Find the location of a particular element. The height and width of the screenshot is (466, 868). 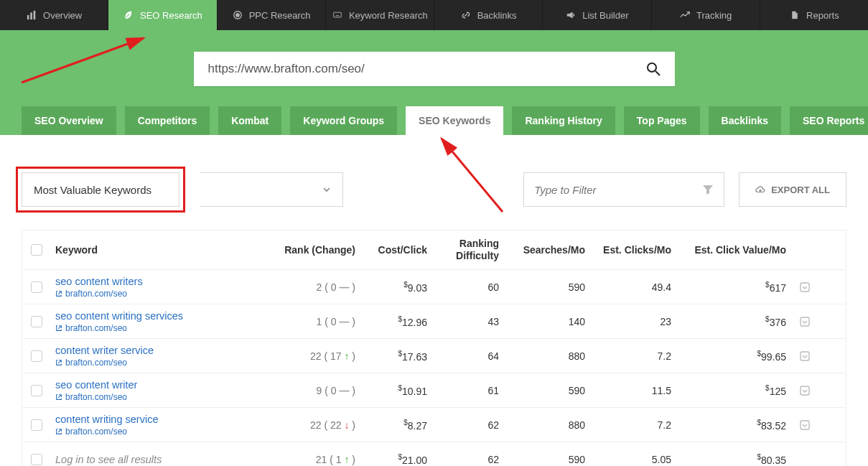

filter-icon is located at coordinates (708, 190).